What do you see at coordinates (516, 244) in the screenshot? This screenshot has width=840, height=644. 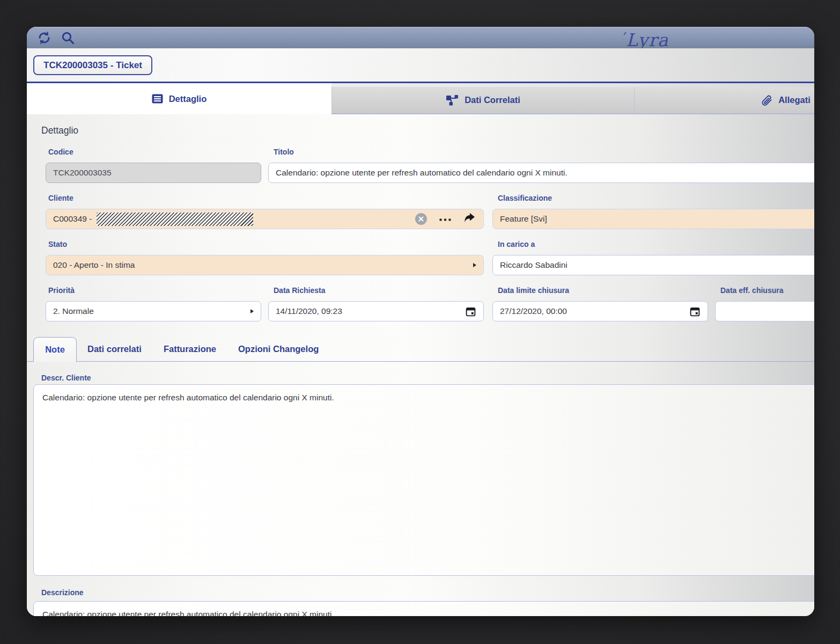 I see `in-carico-a-label: In carico a` at bounding box center [516, 244].